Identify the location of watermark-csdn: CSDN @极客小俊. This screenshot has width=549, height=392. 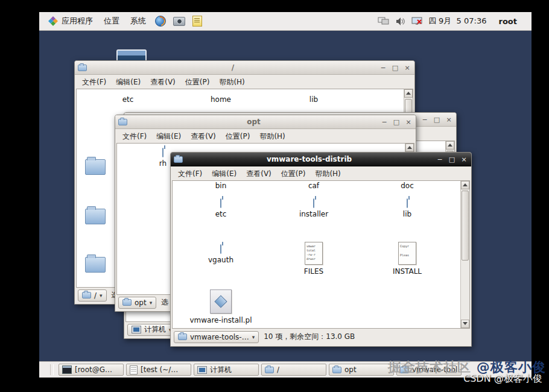
(503, 379).